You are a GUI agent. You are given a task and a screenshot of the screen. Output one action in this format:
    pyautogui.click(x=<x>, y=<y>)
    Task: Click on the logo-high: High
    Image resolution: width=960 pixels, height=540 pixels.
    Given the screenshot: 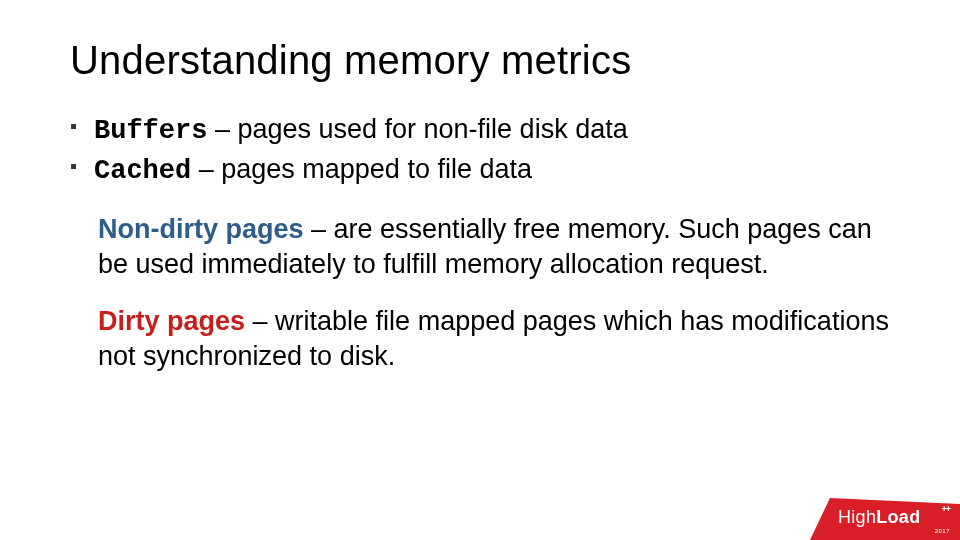 What is the action you would take?
    pyautogui.click(x=857, y=517)
    